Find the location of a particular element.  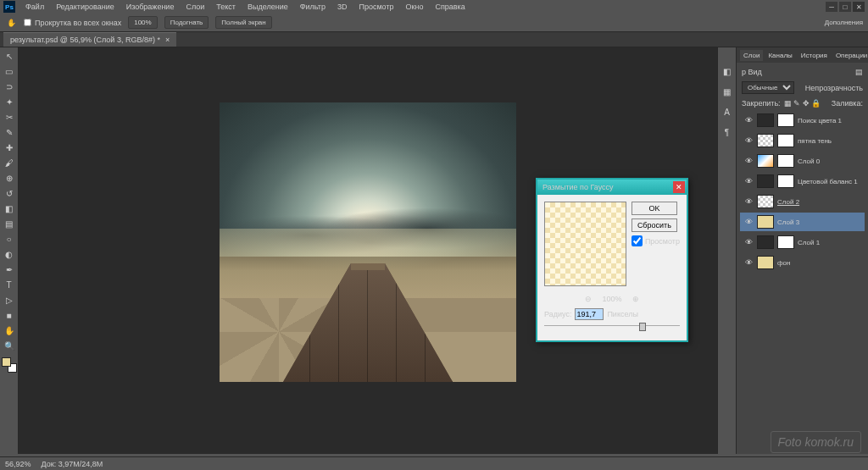

document-tab: результат.psd @ 56,9% (Слой 3, RGB/8#) *… is located at coordinates (90, 39).